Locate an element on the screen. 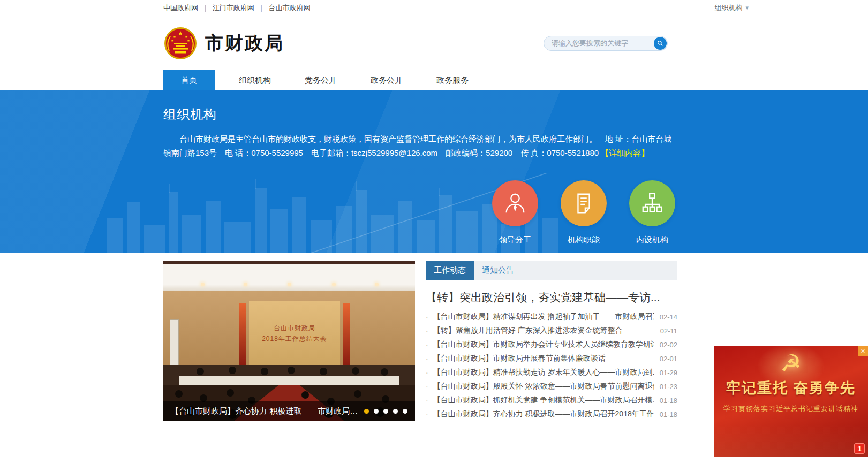 The height and width of the screenshot is (457, 868). tab-organization: 组织机构 is located at coordinates (255, 80).